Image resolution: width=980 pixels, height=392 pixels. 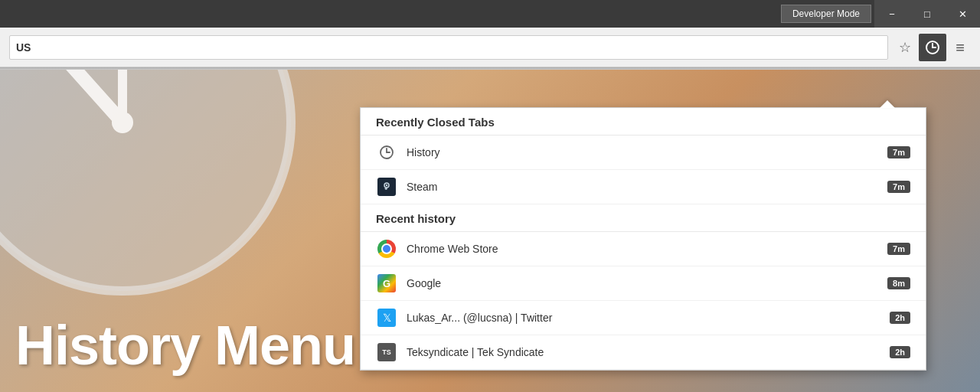 What do you see at coordinates (960, 47) in the screenshot?
I see `menu-icon: ≡` at bounding box center [960, 47].